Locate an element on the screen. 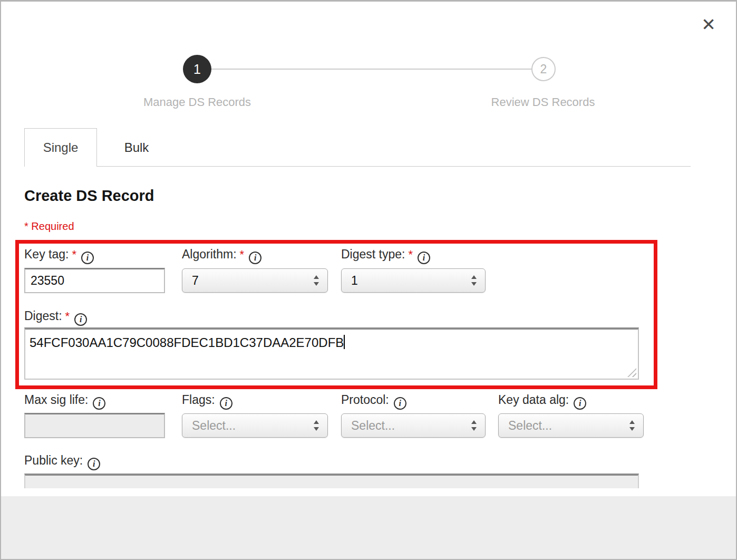  protocol-select: Select... is located at coordinates (413, 426).